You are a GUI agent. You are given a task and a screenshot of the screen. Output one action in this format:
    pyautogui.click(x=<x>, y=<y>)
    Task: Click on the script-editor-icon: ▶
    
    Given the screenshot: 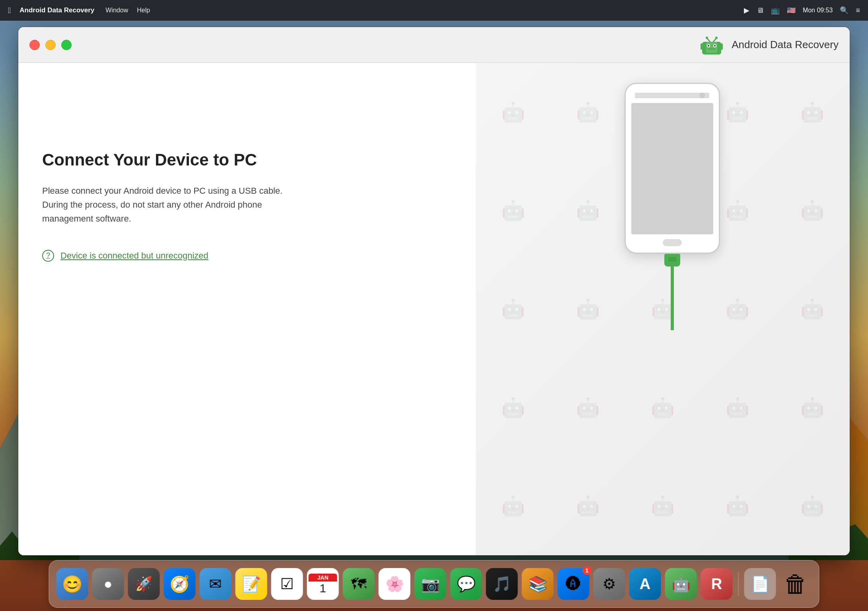 What is the action you would take?
    pyautogui.click(x=747, y=10)
    